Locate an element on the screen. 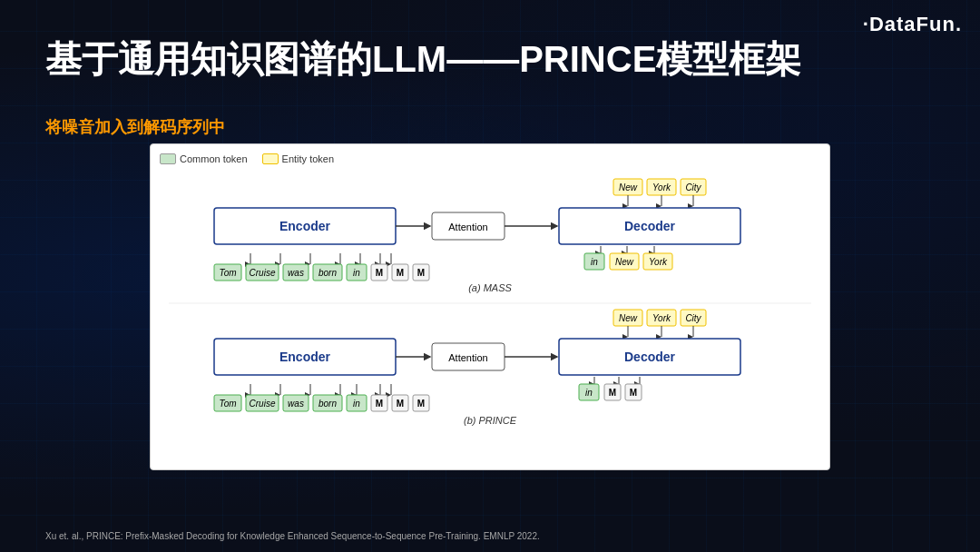 The height and width of the screenshot is (552, 980). subtitle: 将噪音加入到解码序列中 is located at coordinates (135, 127).